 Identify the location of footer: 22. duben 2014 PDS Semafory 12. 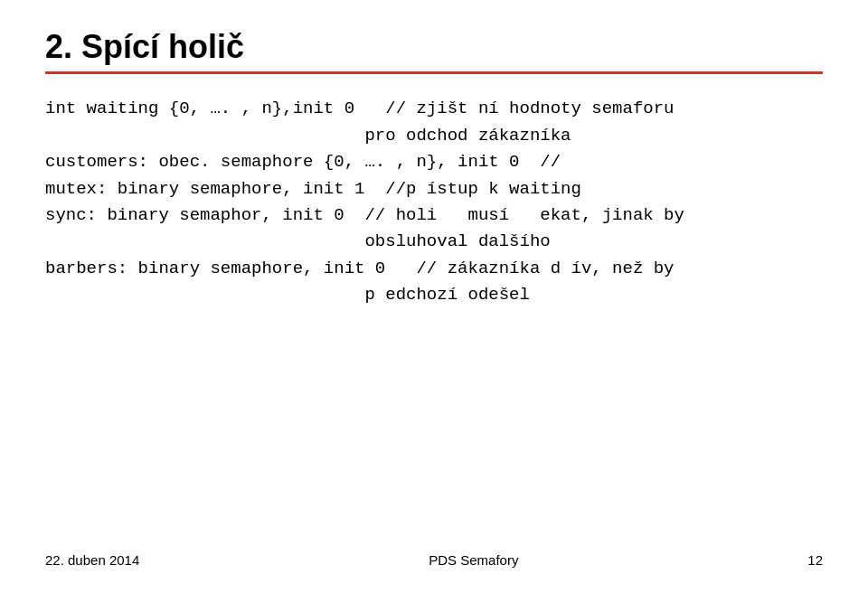
(434, 560).